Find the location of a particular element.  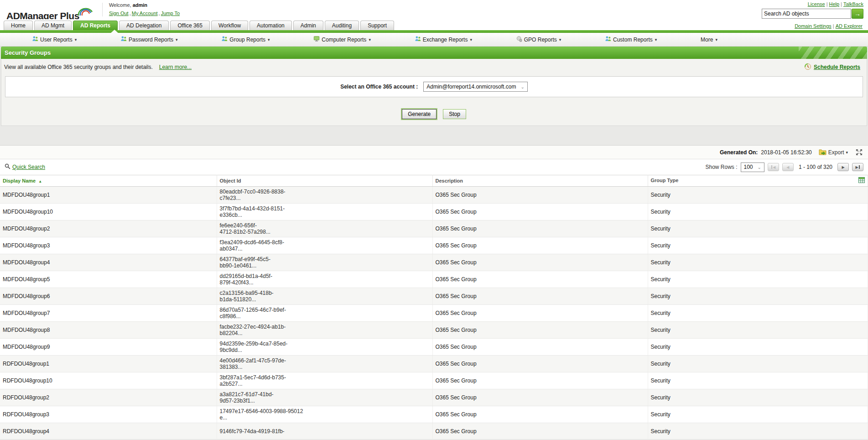

show-rows-label: Show Rows : is located at coordinates (721, 167).